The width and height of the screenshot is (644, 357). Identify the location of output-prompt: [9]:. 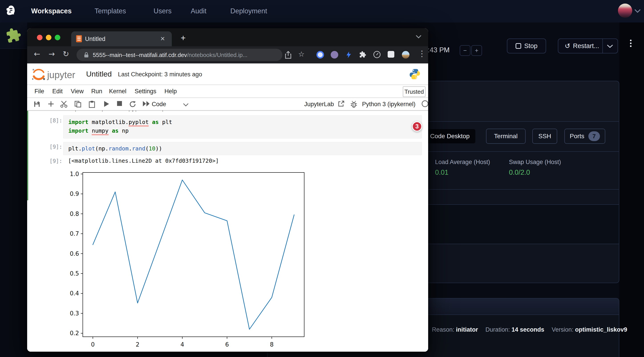
(52, 161).